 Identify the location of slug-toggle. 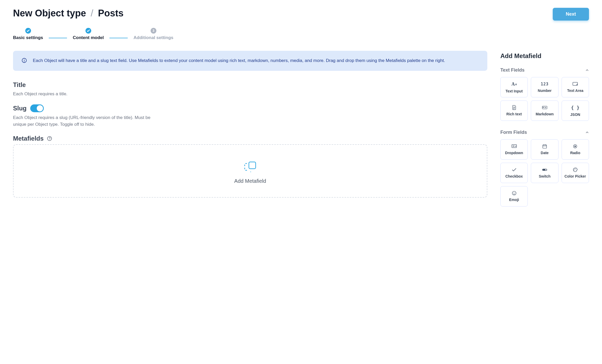
(37, 108).